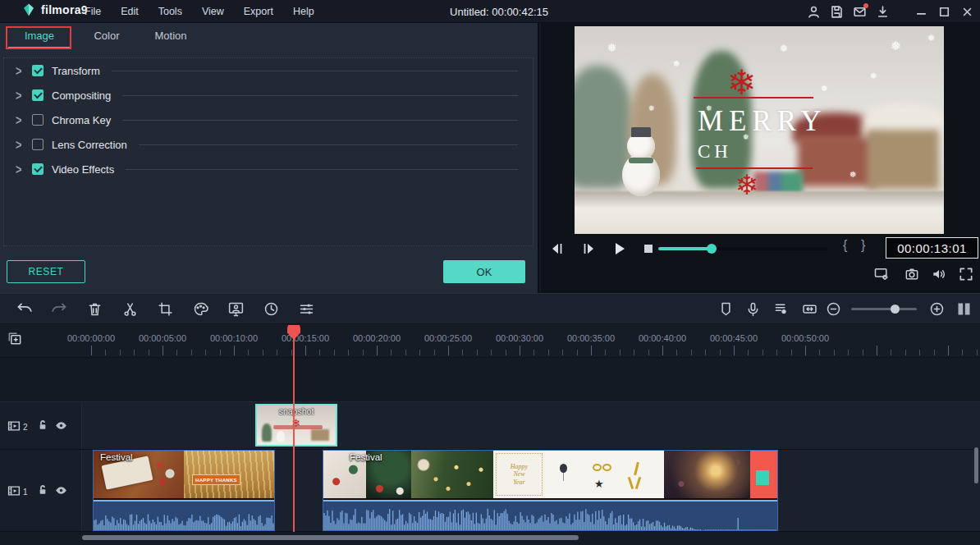  What do you see at coordinates (641, 151) in the screenshot?
I see `snowman` at bounding box center [641, 151].